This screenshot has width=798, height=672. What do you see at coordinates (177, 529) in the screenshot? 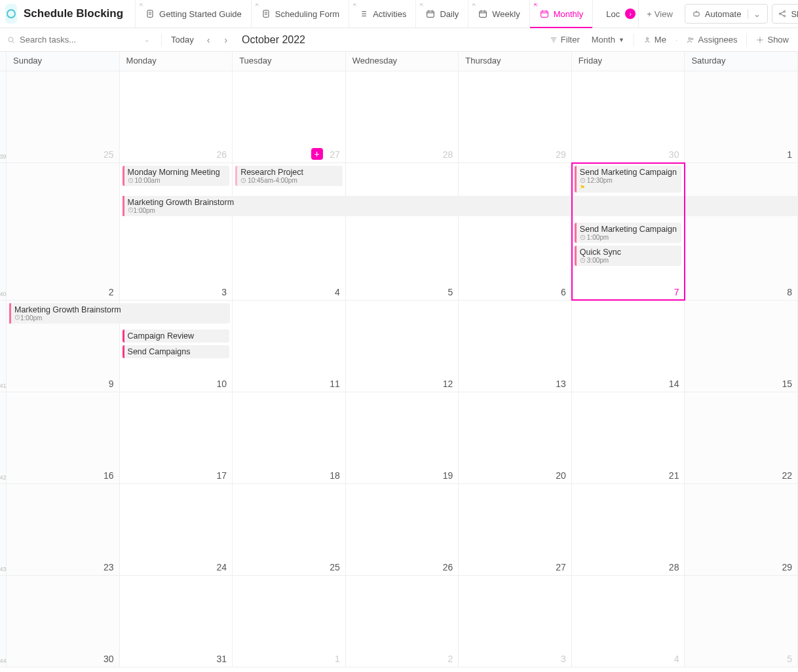
I see `day-cell: 24` at bounding box center [177, 529].